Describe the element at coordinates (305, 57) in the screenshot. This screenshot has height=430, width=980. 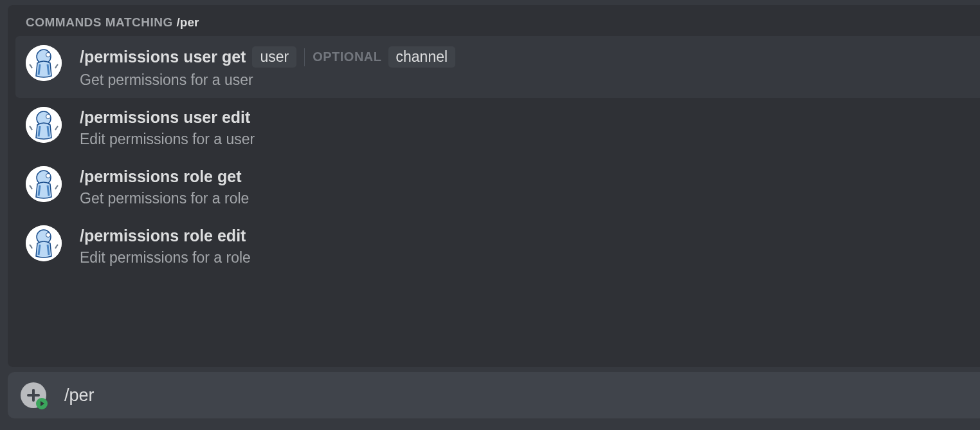
I see `param-divider` at that location.